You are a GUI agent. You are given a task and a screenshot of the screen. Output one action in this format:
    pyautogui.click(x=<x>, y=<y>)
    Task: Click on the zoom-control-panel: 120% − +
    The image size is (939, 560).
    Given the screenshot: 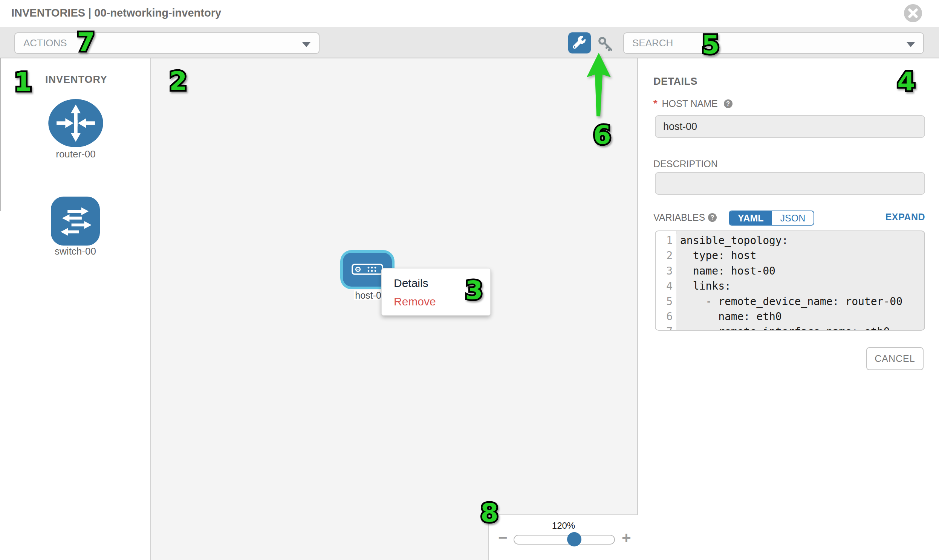 What is the action you would take?
    pyautogui.click(x=563, y=537)
    